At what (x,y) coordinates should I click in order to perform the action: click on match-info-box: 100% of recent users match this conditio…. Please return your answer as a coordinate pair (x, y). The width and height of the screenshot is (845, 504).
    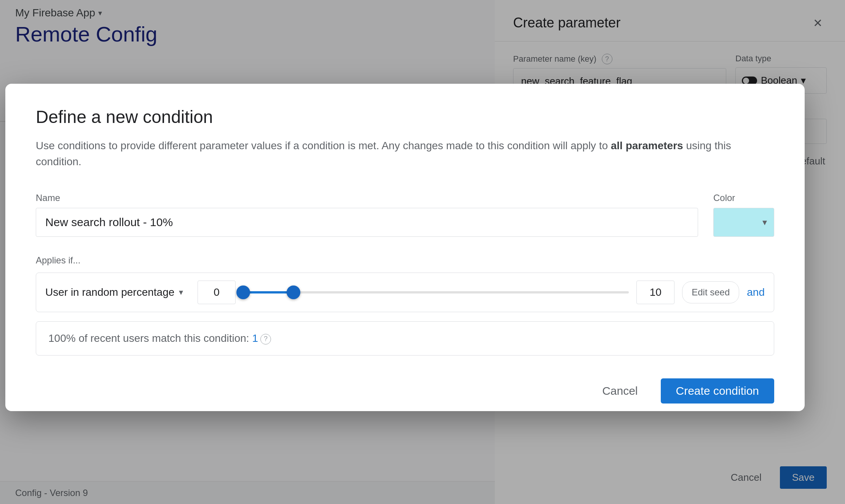
    Looking at the image, I should click on (405, 338).